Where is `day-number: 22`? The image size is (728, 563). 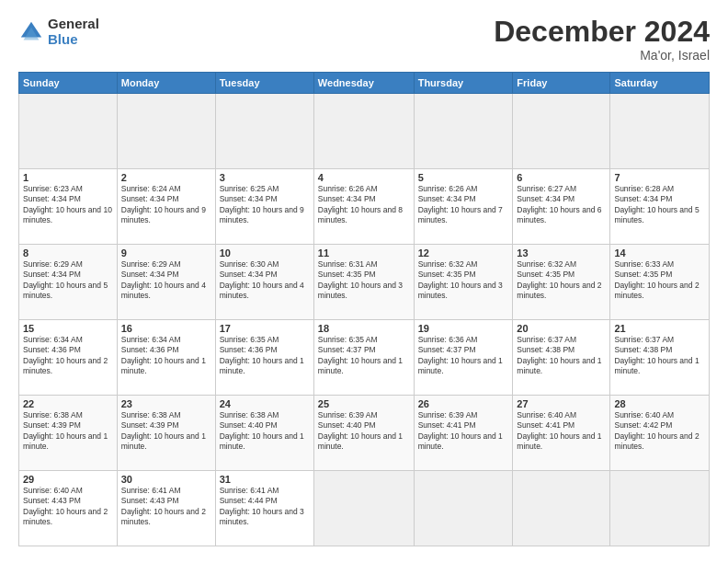
day-number: 22 is located at coordinates (68, 404).